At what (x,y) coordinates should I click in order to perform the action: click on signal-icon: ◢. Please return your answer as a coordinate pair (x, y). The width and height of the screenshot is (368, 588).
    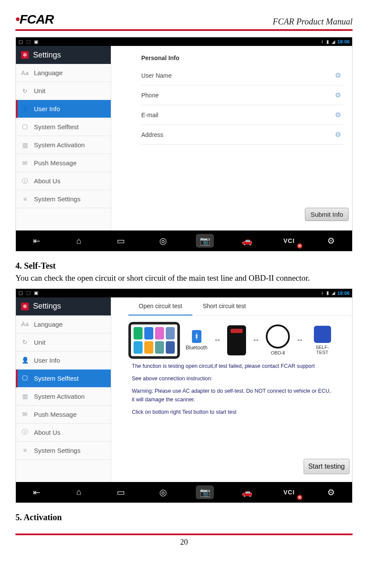
    Looking at the image, I should click on (333, 293).